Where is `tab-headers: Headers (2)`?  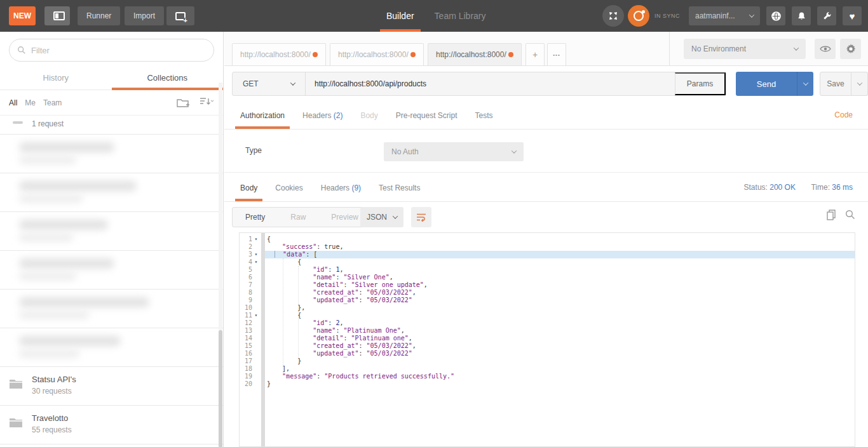
tab-headers: Headers (2) is located at coordinates (323, 120).